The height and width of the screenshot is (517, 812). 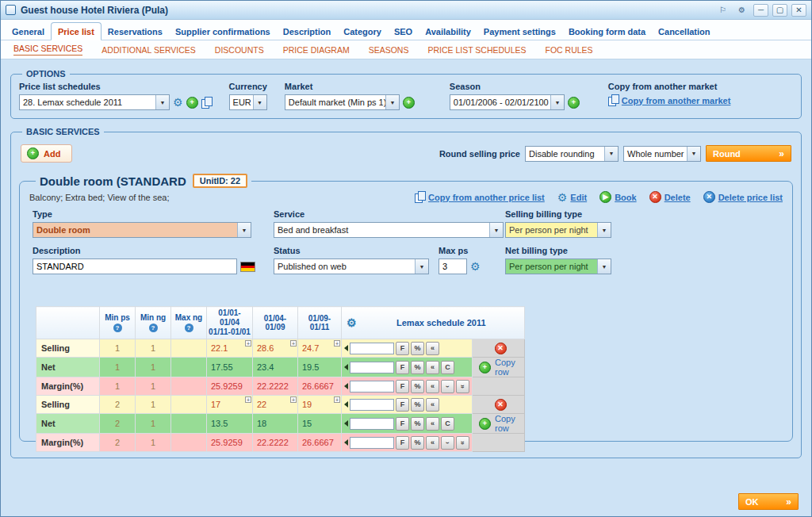 I want to click on subtab-price-diagram: PRICE DIAGRAM, so click(x=316, y=50).